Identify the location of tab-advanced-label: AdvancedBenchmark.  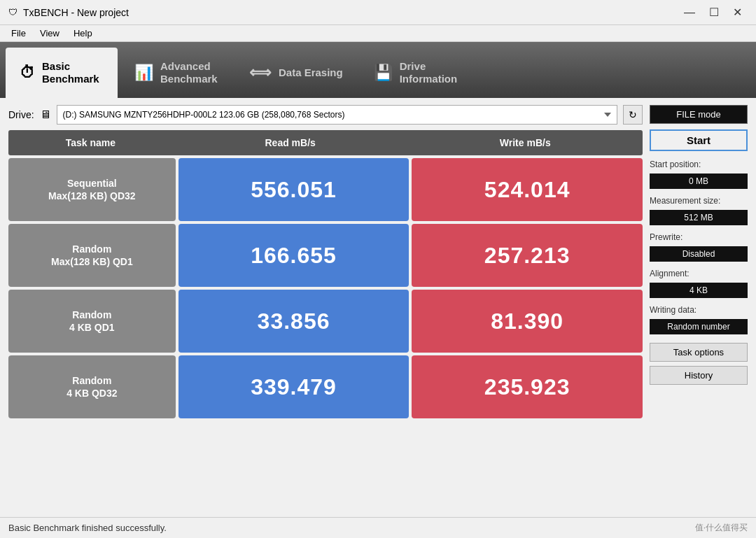
(189, 73).